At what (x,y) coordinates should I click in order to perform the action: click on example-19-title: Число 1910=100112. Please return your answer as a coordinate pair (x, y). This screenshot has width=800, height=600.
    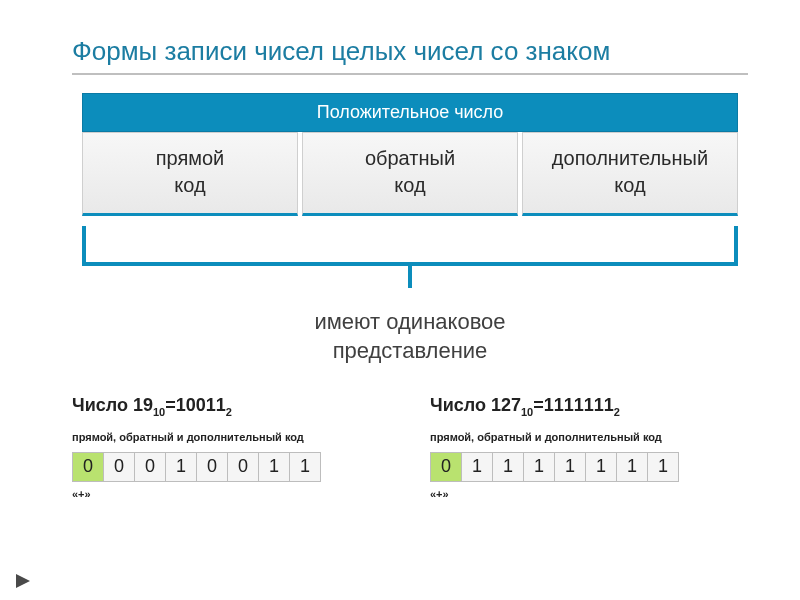
    Looking at the image, I should click on (231, 406).